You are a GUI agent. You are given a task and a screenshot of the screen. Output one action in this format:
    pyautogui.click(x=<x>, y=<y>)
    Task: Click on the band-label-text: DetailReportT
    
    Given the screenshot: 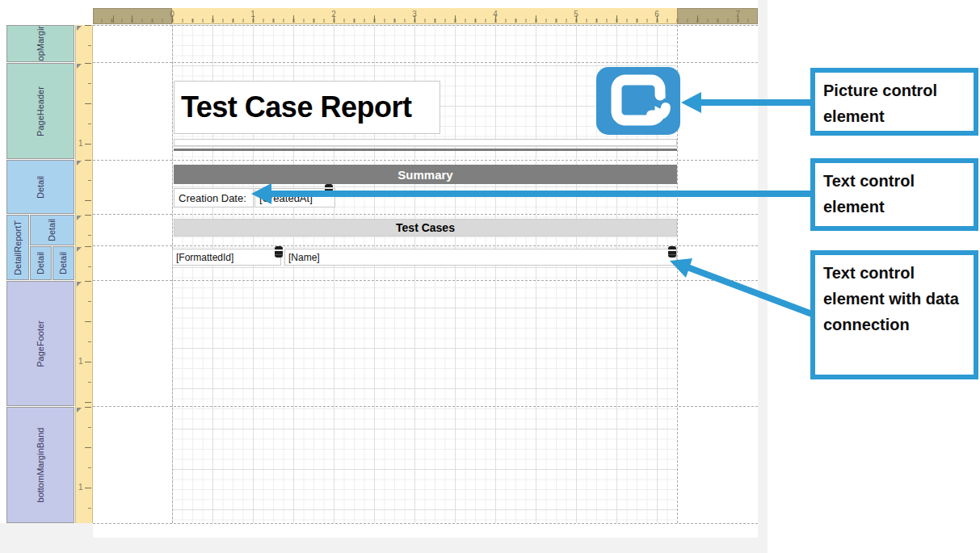 What is the action you would take?
    pyautogui.click(x=18, y=248)
    